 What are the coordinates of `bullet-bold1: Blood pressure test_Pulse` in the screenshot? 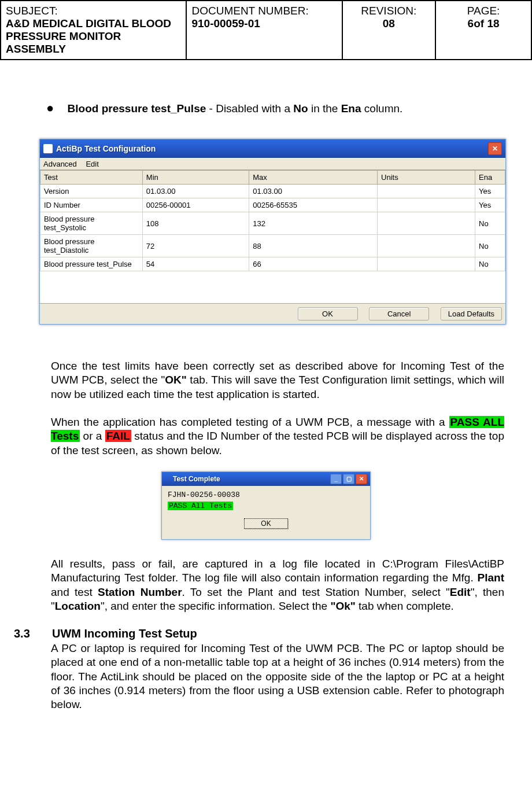 It's located at (137, 109).